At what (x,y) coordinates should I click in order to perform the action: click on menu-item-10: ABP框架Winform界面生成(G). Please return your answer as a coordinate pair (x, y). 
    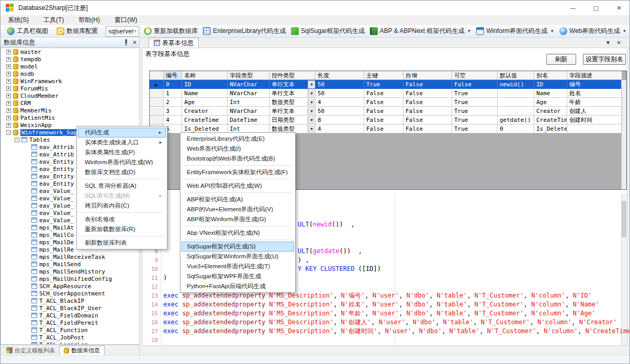
    Looking at the image, I should click on (238, 220).